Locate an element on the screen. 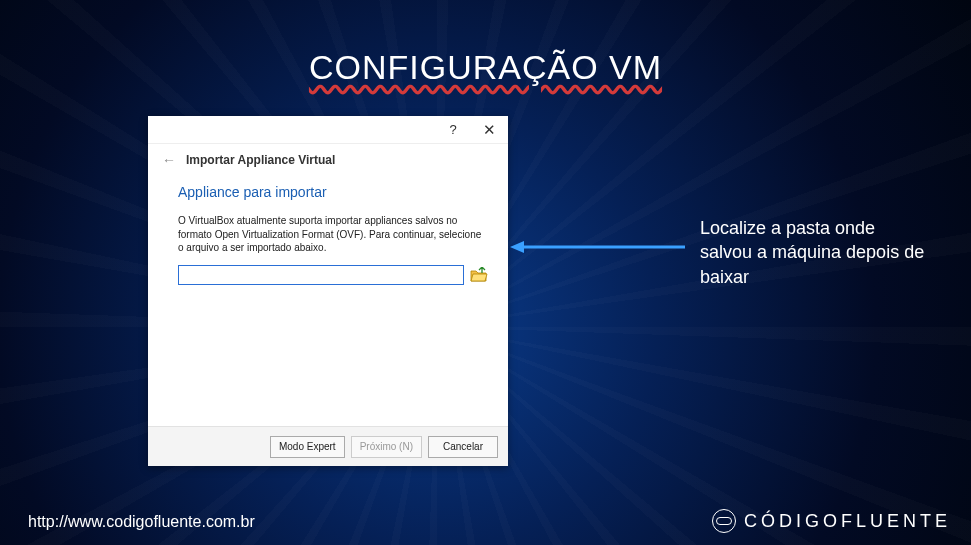 The image size is (971, 545). dialog-header-title: Importar Appliance Virtual is located at coordinates (260, 160).